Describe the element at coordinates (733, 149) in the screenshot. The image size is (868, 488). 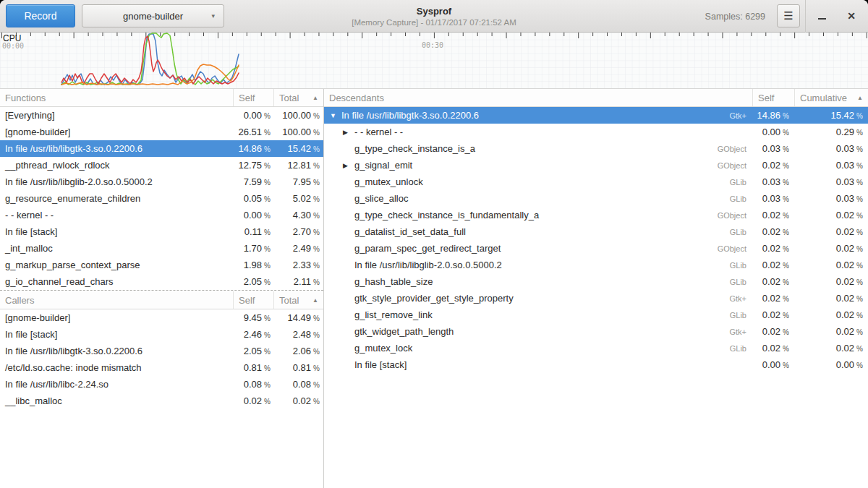
I see `library-tag: GObject` at that location.